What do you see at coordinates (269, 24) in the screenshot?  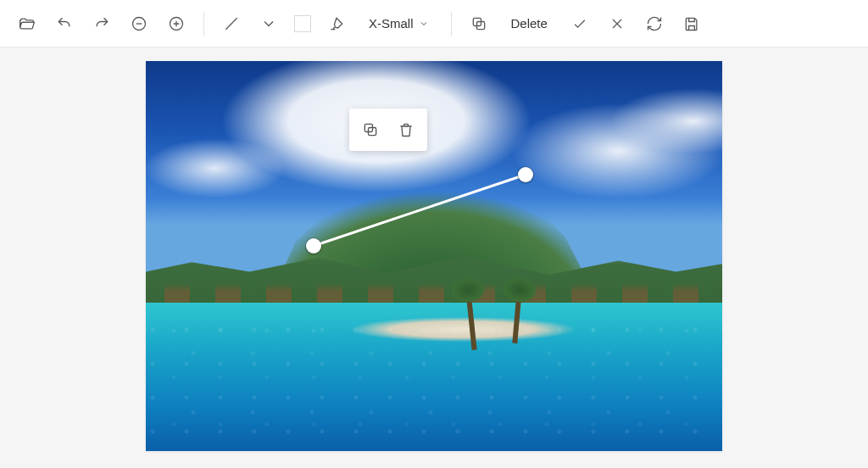 I see `line-style-dropdown` at bounding box center [269, 24].